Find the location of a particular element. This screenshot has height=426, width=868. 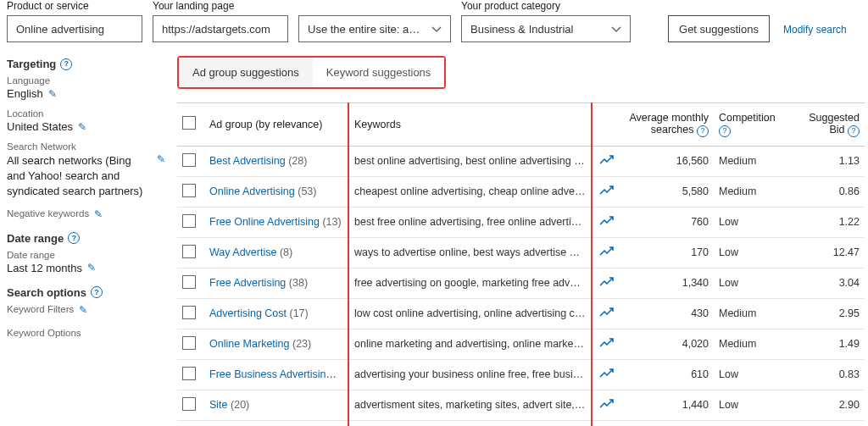

ad-group-link: Free Advertising is located at coordinates (248, 283).